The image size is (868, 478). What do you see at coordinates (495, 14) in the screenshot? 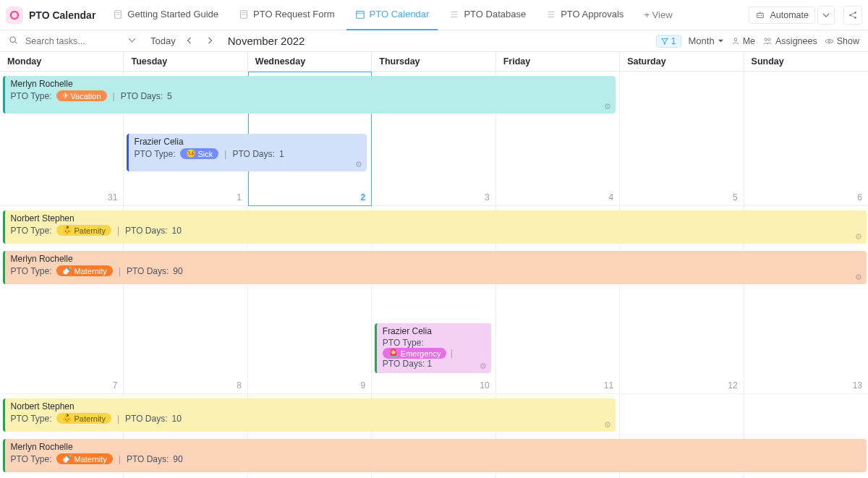
I see `tab-label: PTO Database` at bounding box center [495, 14].